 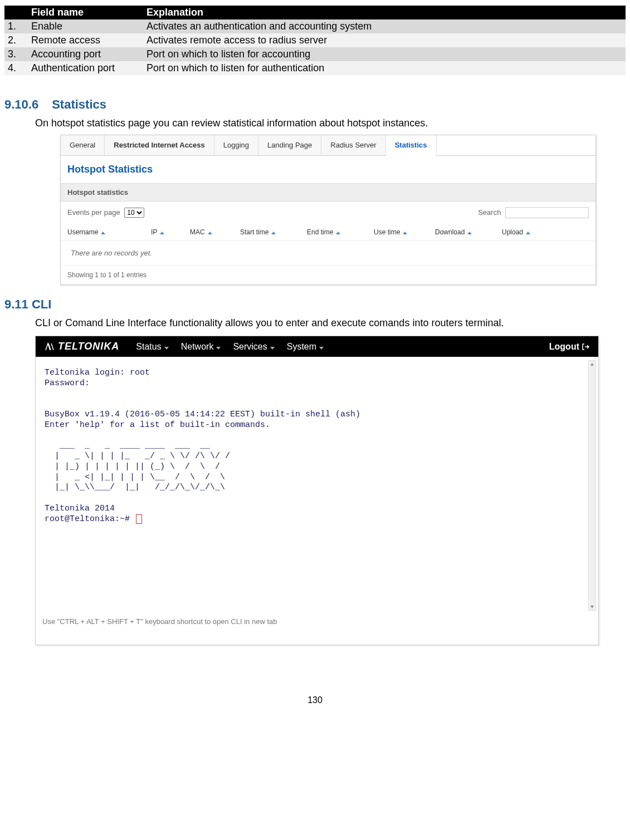 What do you see at coordinates (50, 347) in the screenshot?
I see `logo-icon` at bounding box center [50, 347].